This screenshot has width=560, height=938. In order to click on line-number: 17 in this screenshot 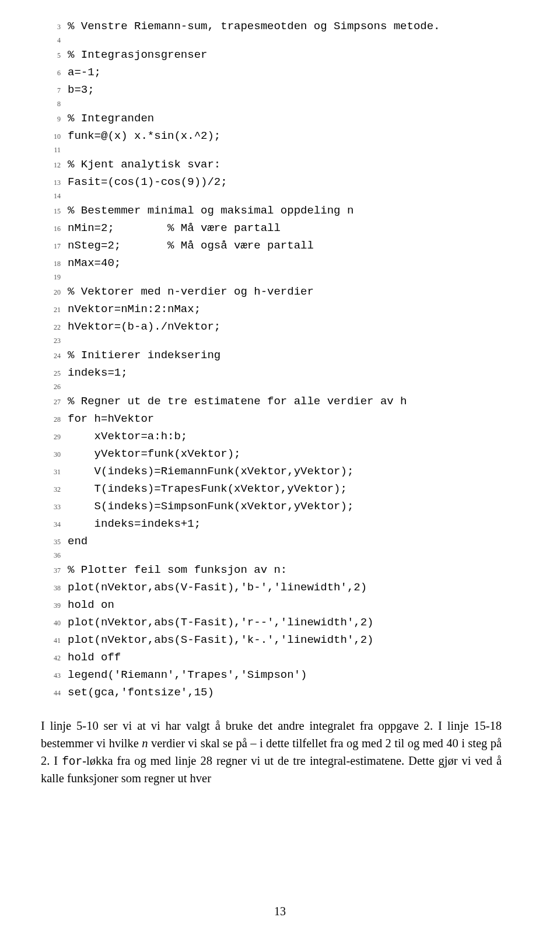, I will do `click(54, 246)`.